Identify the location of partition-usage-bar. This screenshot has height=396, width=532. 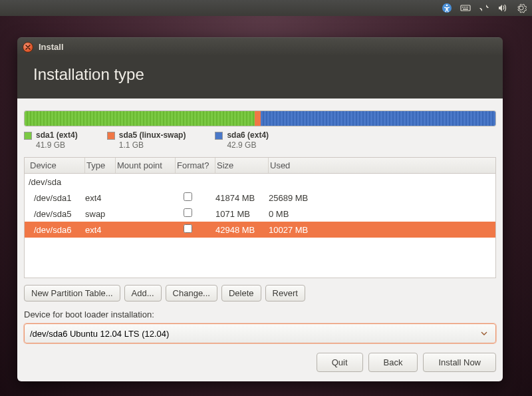
(260, 118).